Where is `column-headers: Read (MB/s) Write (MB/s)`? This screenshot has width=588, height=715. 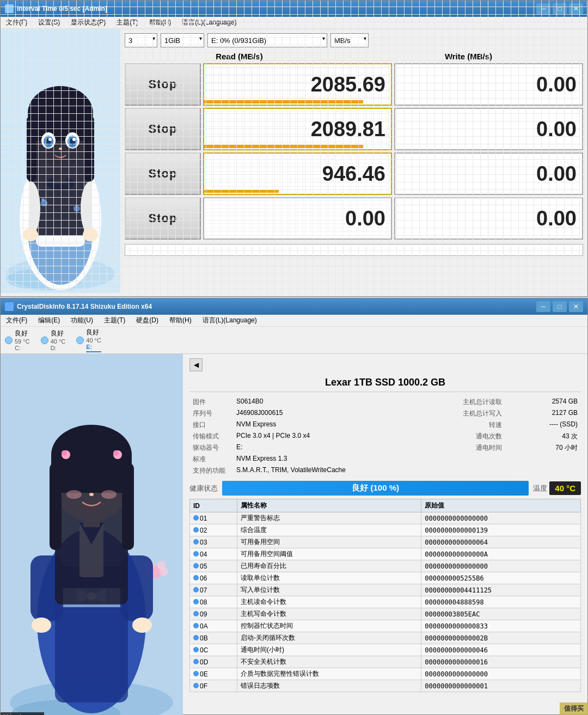
column-headers: Read (MB/s) Write (MB/s) is located at coordinates (354, 57).